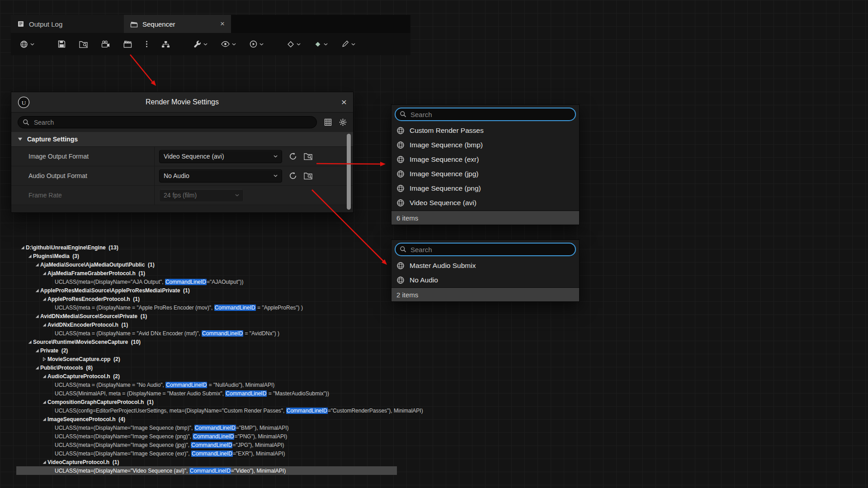 The height and width of the screenshot is (488, 868). What do you see at coordinates (201, 44) in the screenshot?
I see `wrench-button` at bounding box center [201, 44].